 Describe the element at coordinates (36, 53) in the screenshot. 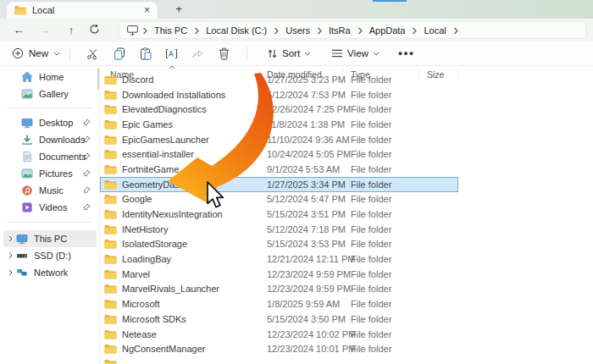

I see `new-button: New` at that location.